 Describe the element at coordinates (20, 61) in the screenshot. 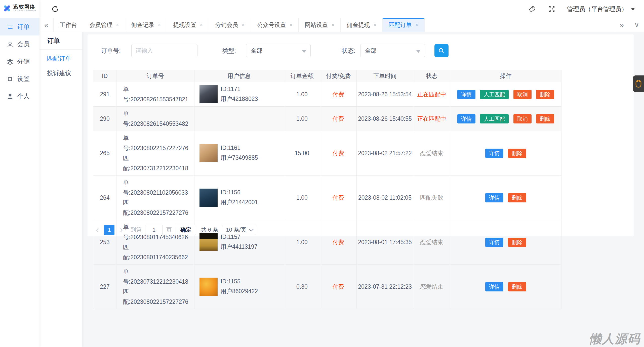

I see `sidebar-item-distribution: 分销` at that location.